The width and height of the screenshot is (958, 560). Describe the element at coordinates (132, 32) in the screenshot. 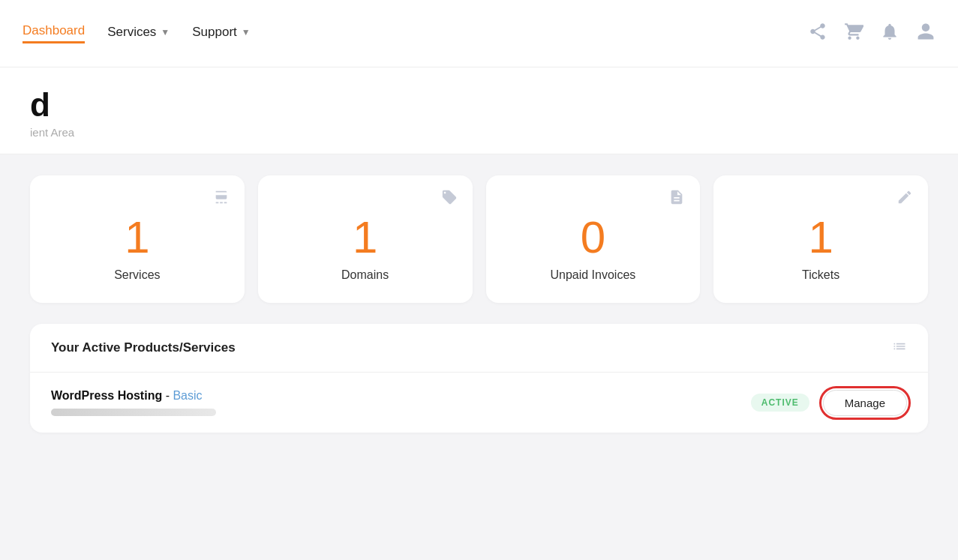

I see `nav-services-label: Services` at that location.